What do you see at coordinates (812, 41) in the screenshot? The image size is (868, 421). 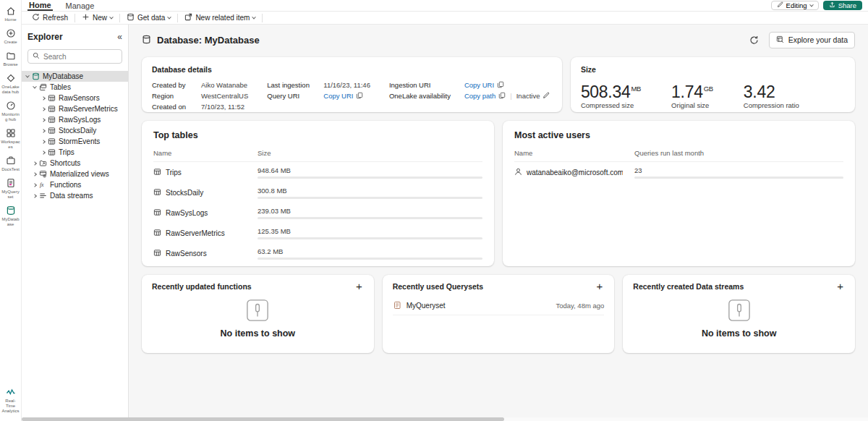 I see `explore-your-data-button: Explore your data` at bounding box center [812, 41].